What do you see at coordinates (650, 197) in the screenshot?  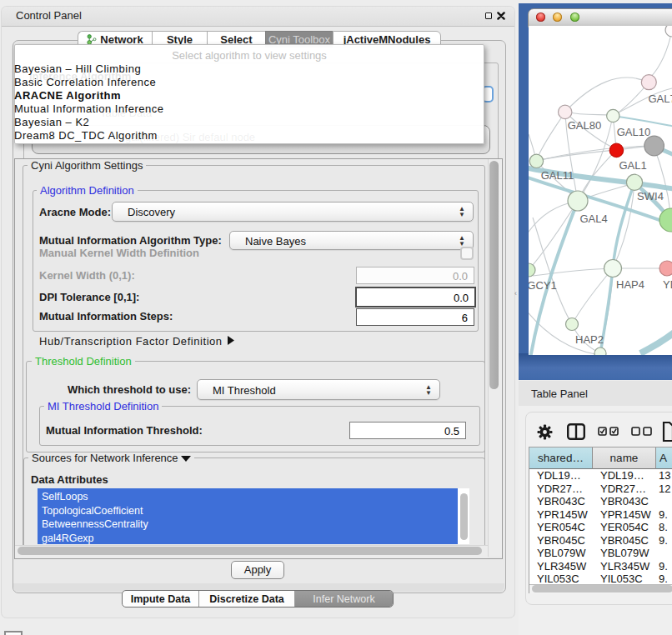 I see `svg-text: SWI4` at bounding box center [650, 197].